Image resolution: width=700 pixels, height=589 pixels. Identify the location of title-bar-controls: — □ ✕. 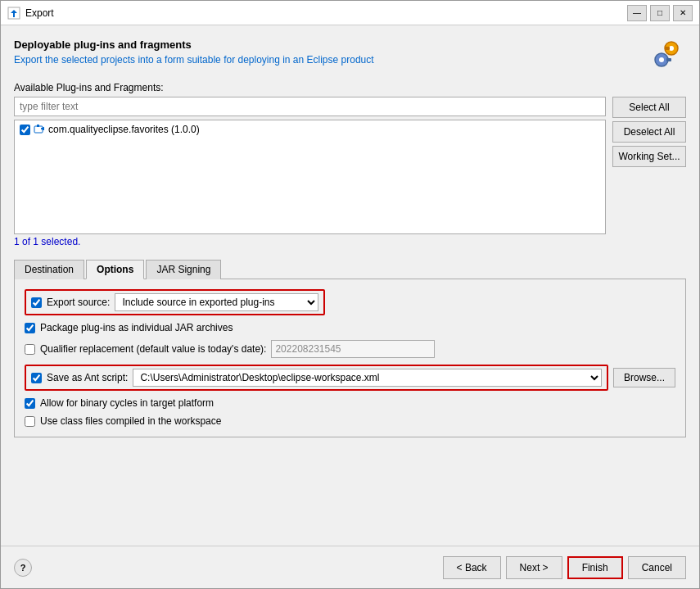
(660, 13).